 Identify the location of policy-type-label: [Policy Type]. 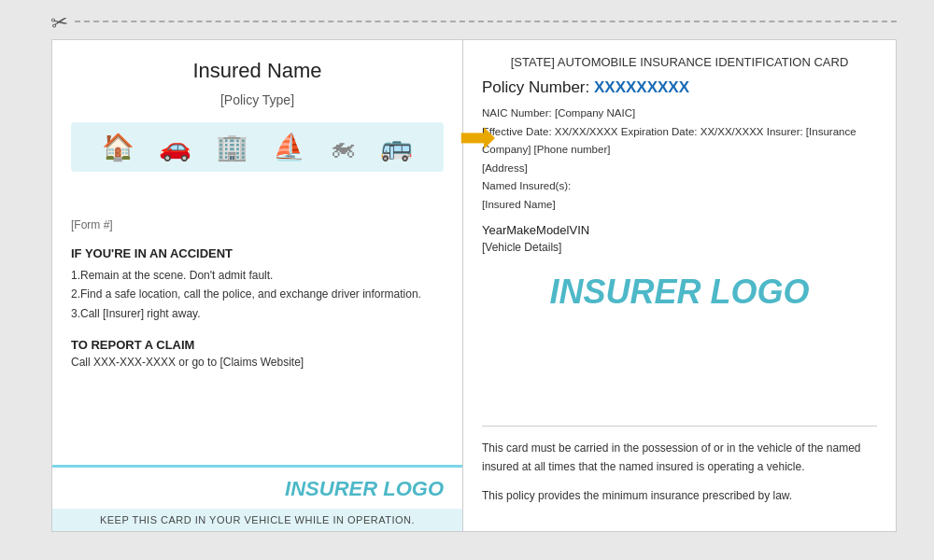
(258, 100).